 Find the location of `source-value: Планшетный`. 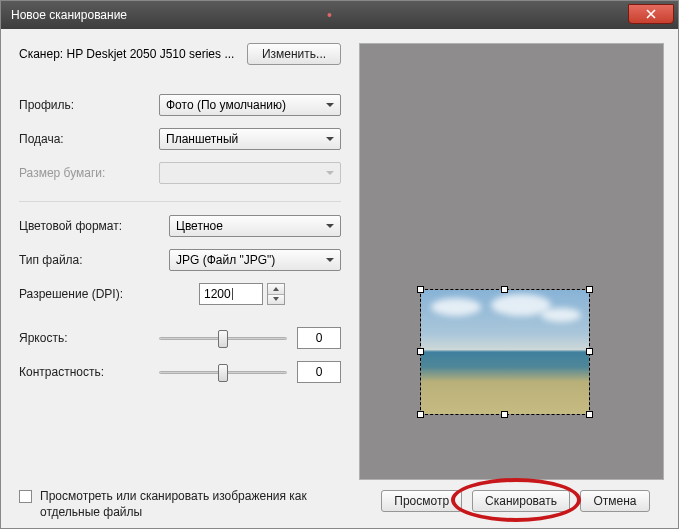

source-value: Планшетный is located at coordinates (202, 139).